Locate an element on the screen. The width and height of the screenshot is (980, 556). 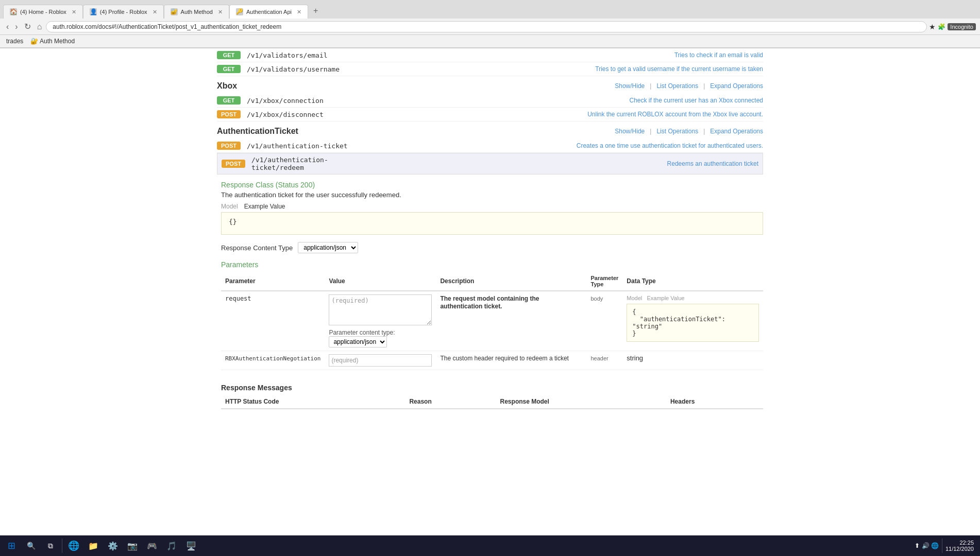
col-headers: Headers is located at coordinates (715, 402).